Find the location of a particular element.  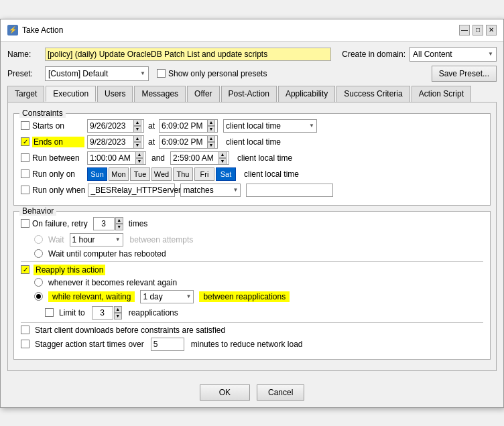

behavior-title: Behavior is located at coordinates (38, 211).